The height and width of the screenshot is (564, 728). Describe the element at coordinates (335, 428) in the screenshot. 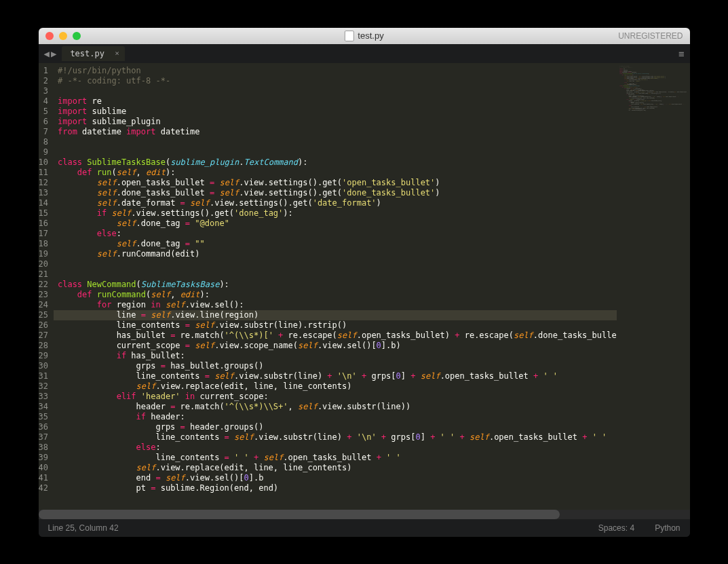

I see `code-line: grps = header.groups()` at that location.